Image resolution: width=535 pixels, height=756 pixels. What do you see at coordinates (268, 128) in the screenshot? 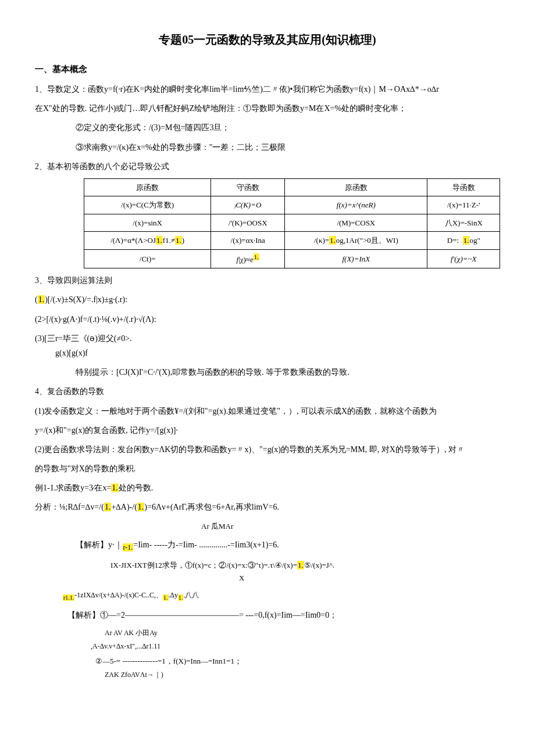
I see `para-form2: ②定义的变化形式：/(3)=M包=随四匹3旦；` at bounding box center [268, 128].